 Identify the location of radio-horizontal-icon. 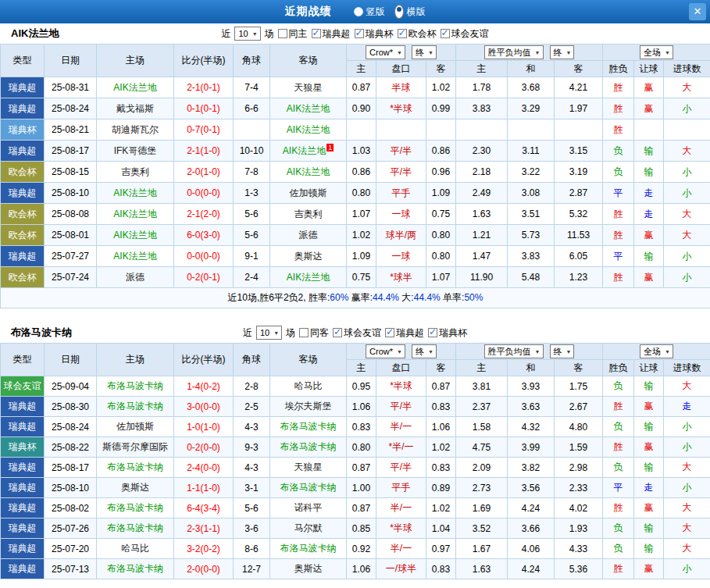
(399, 12).